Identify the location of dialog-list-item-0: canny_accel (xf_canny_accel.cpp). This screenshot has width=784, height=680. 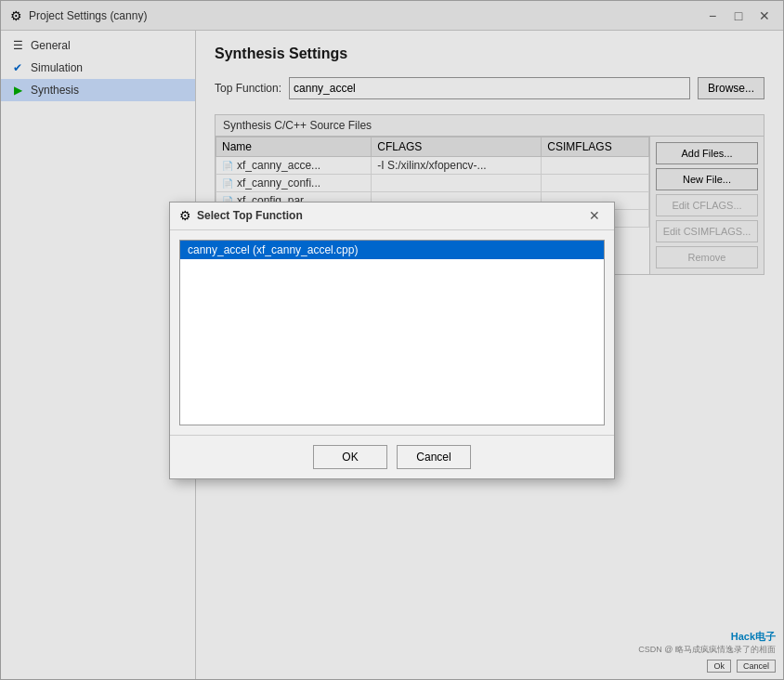
(392, 250).